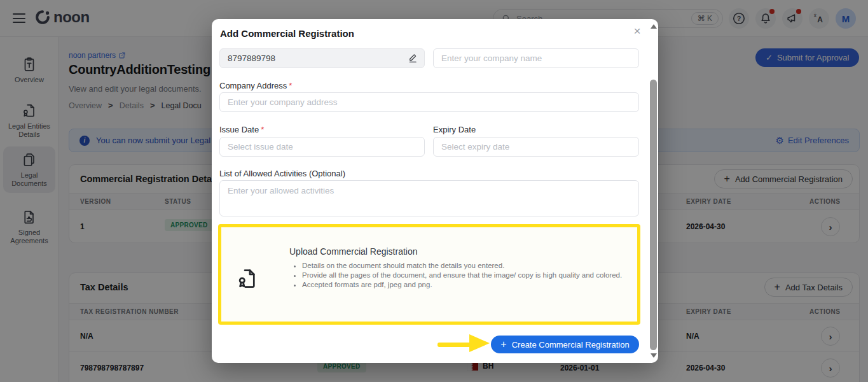 This screenshot has height=382, width=868. Describe the element at coordinates (354, 251) in the screenshot. I see `upload-title: Upload Commercial Registration` at that location.